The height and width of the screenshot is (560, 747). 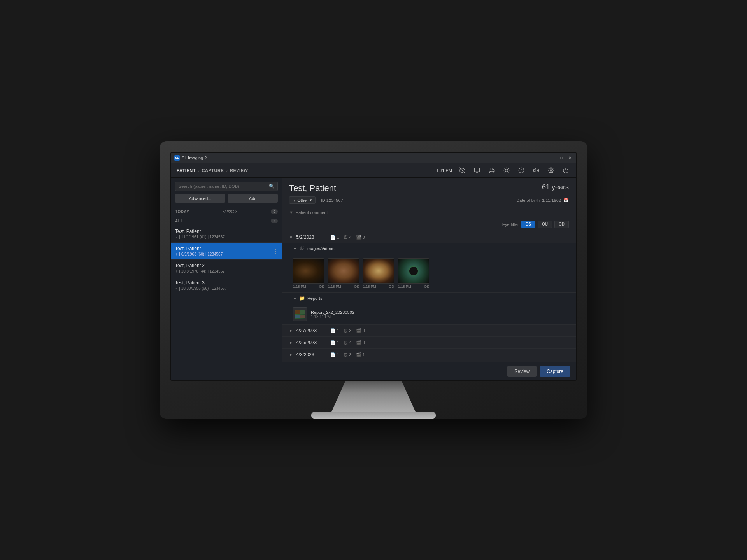 What do you see at coordinates (226, 283) in the screenshot?
I see `patient-name: Test, Patient 3` at bounding box center [226, 283].